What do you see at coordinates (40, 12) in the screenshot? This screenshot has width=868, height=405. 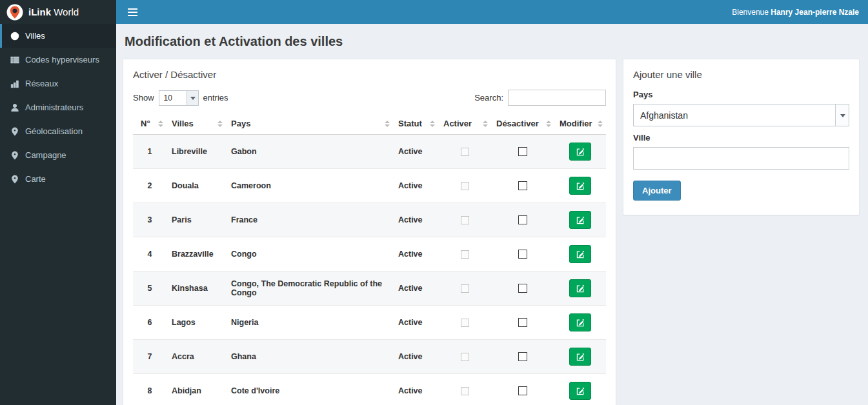 I see `brand-bold: iLink` at bounding box center [40, 12].